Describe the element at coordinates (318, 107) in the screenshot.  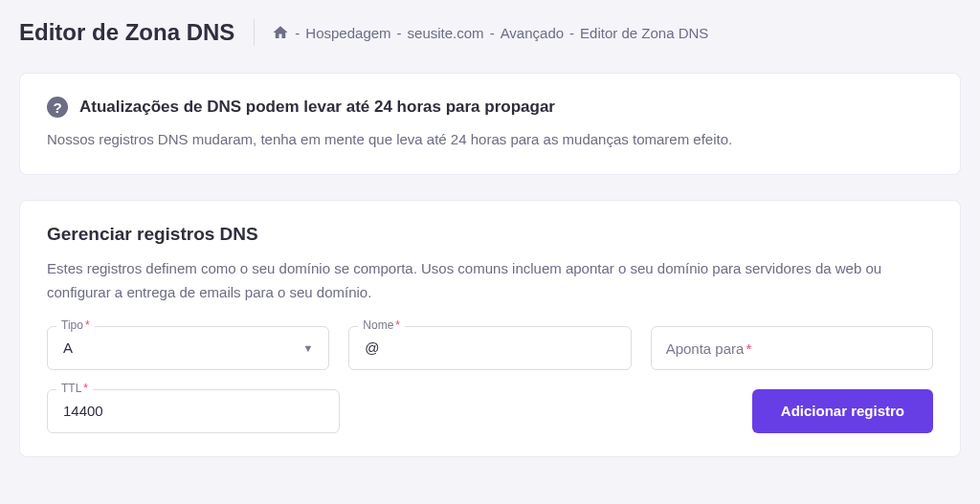
I see `alert-title: Atualizações de DNS podem levar até 24 h…` at that location.